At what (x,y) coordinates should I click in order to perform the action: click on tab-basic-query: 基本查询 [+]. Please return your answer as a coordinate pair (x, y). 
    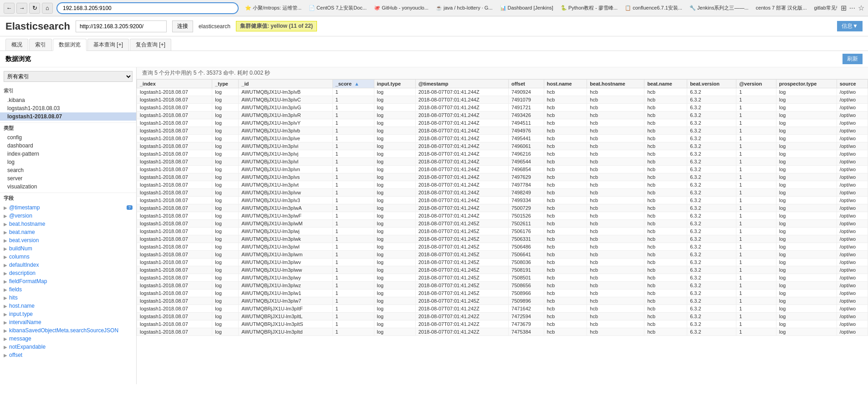
    Looking at the image, I should click on (108, 45).